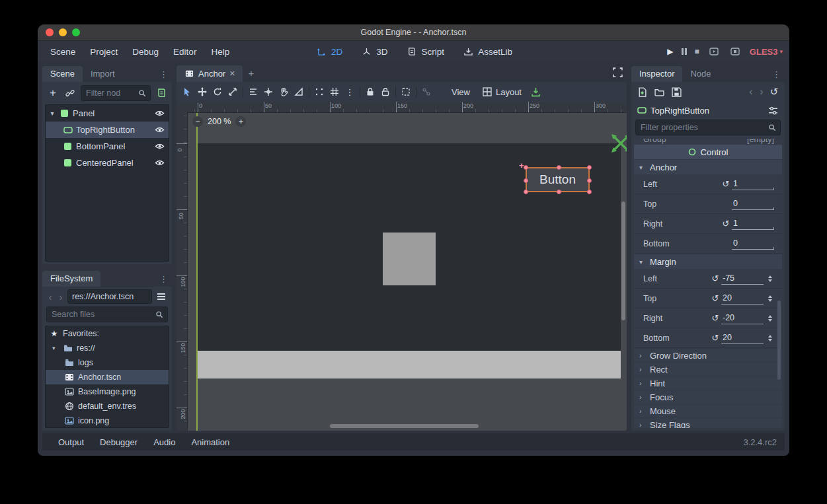 The height and width of the screenshot is (504, 827). I want to click on play-button: ▶, so click(670, 52).